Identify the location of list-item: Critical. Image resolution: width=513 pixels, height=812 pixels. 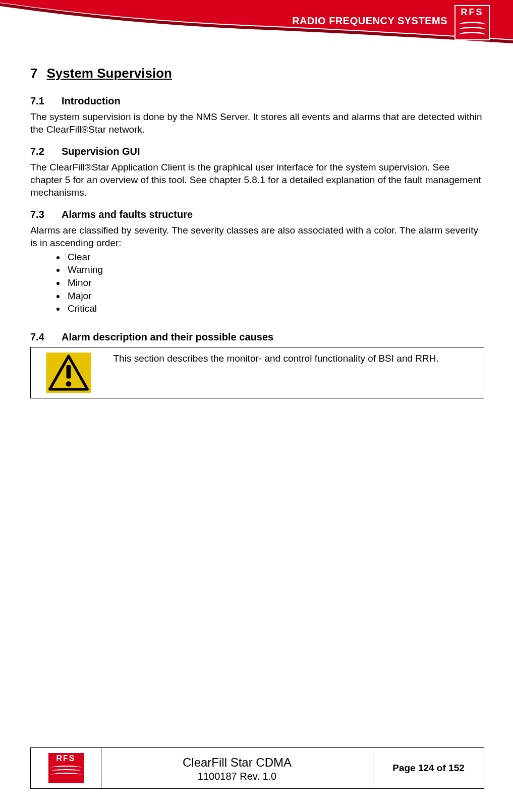
(275, 309).